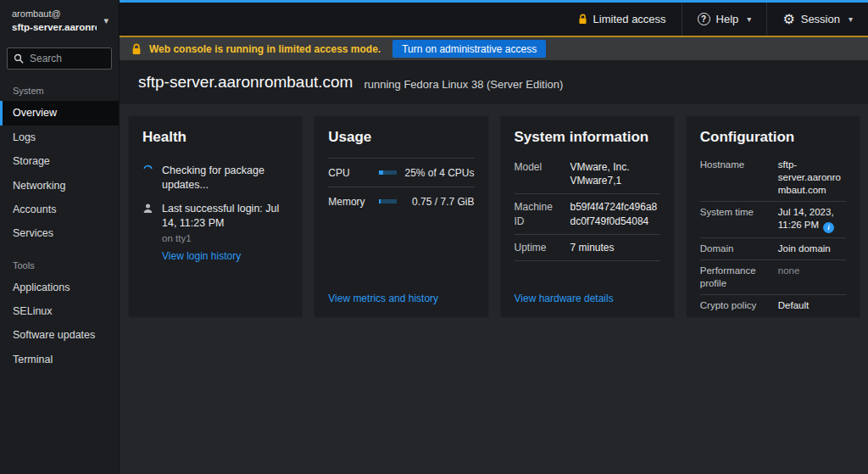 Image resolution: width=868 pixels, height=474 pixels. Describe the element at coordinates (202, 256) in the screenshot. I see `view-login-history-link: View login history` at that location.